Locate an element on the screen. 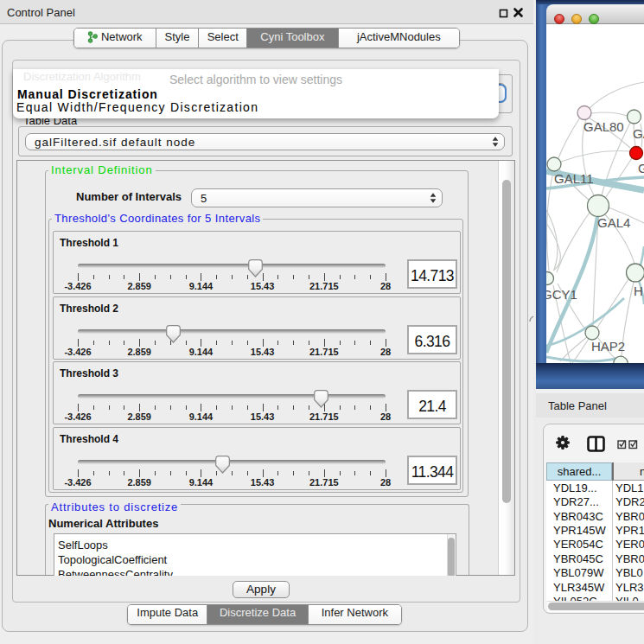  svg-text: HAP2 is located at coordinates (609, 346).